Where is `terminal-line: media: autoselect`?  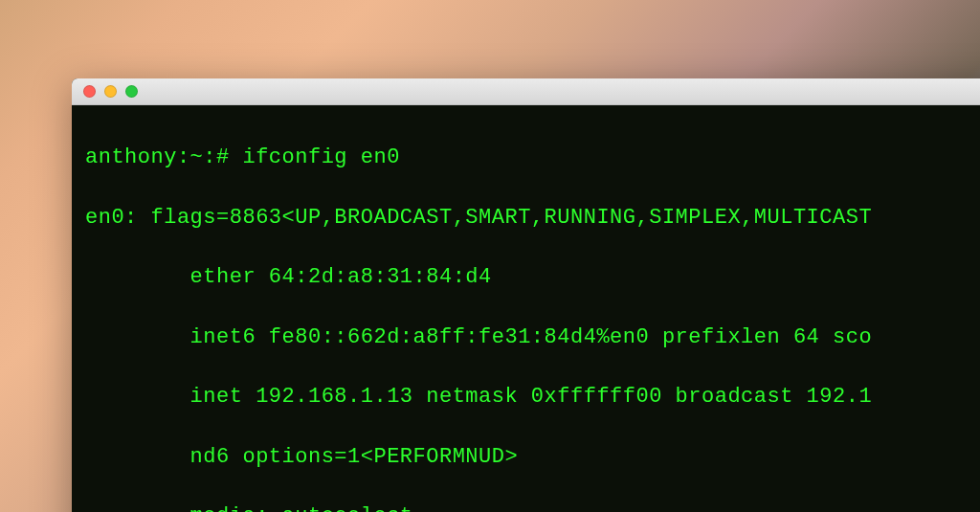 terminal-line: media: autoselect is located at coordinates (532, 507).